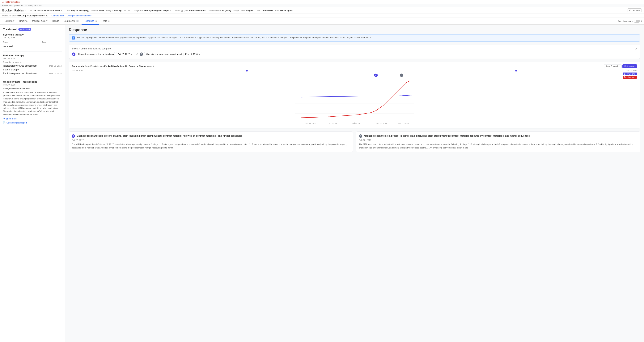 The height and width of the screenshot is (342, 644). What do you see at coordinates (171, 54) in the screenshot?
I see `time-point-b: B Magnetic resonance (eg, proton) imagi.…` at bounding box center [171, 54].